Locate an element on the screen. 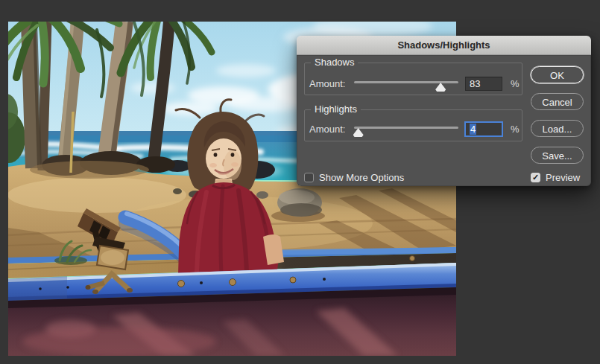  highlights-section-legend: Highlights is located at coordinates (335, 109).